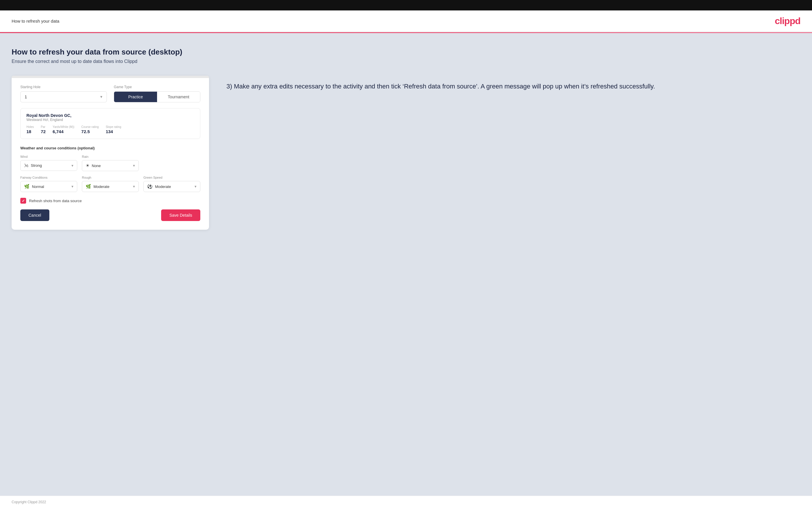 Image resolution: width=812 pixels, height=507 pixels. I want to click on fairway-icon: 🌿, so click(27, 186).